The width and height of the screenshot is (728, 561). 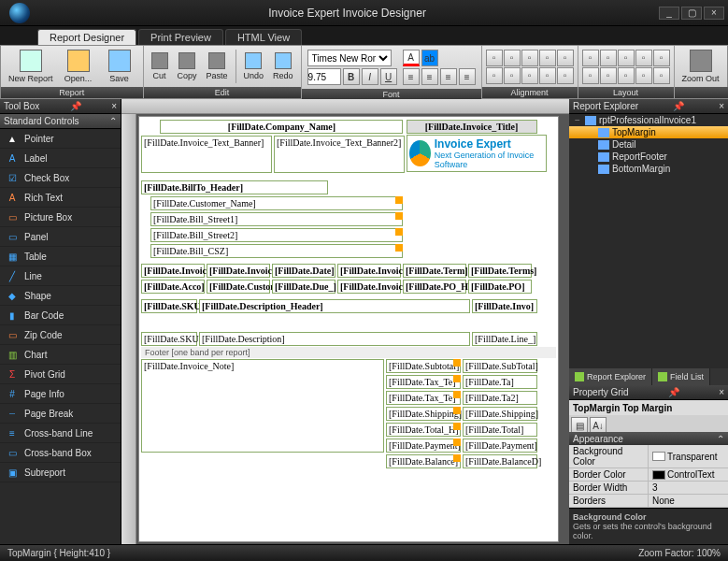 I want to click on layout-btns-2: ▫, so click(x=626, y=58).